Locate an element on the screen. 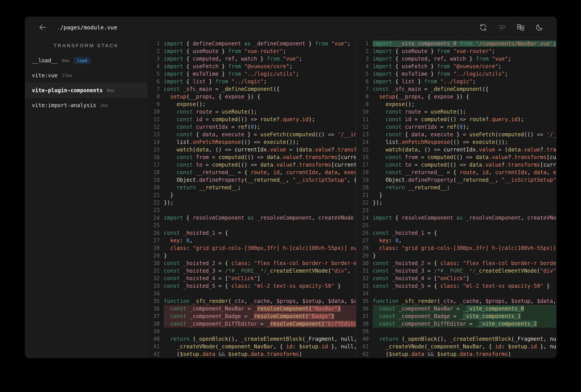 The width and height of the screenshot is (581, 392). load-badge: load is located at coordinates (82, 60).